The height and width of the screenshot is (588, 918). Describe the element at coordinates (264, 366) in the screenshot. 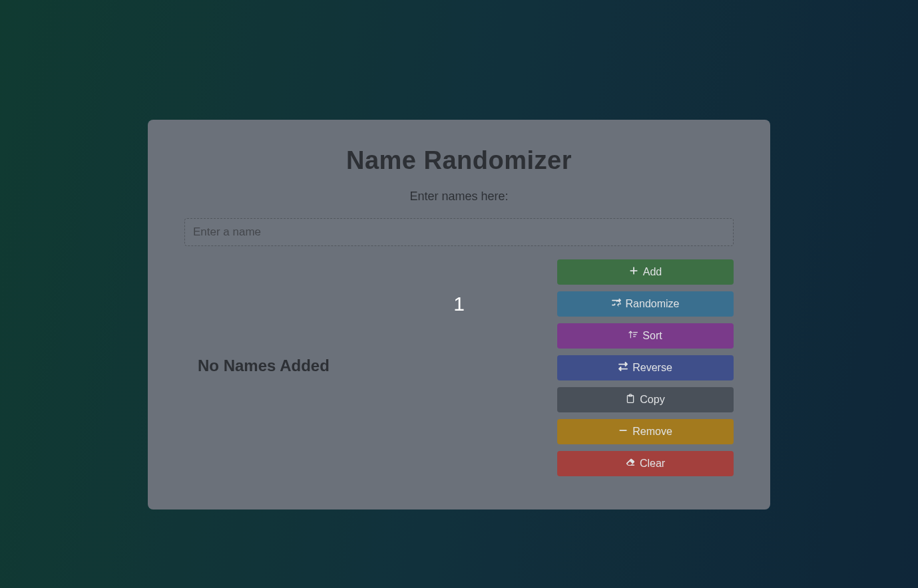

I see `empty-state-message: No Names Added` at that location.